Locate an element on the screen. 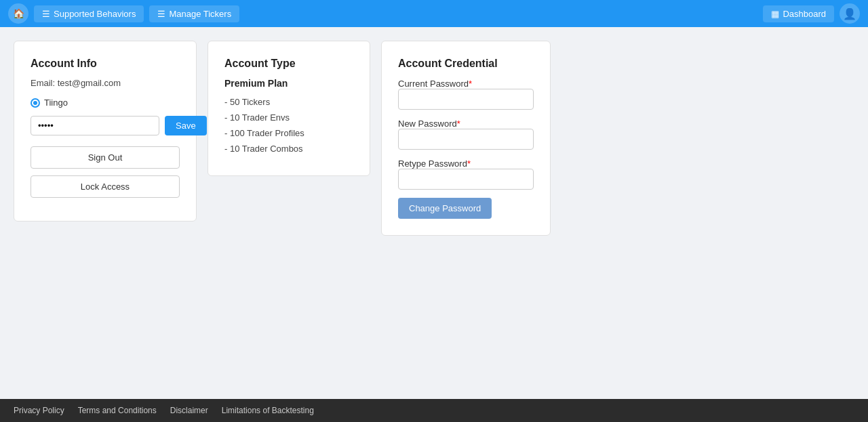  supported-behaviors-icon: ☰ is located at coordinates (46, 14).